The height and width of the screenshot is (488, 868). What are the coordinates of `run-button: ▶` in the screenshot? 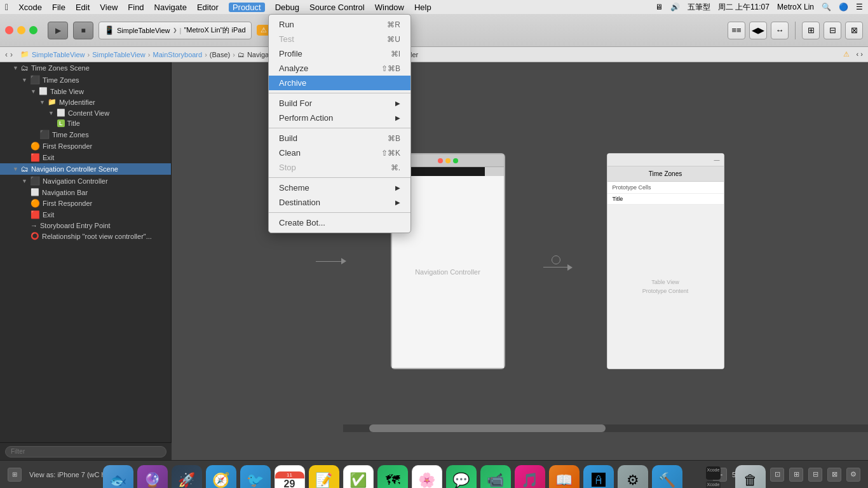 It's located at (58, 30).